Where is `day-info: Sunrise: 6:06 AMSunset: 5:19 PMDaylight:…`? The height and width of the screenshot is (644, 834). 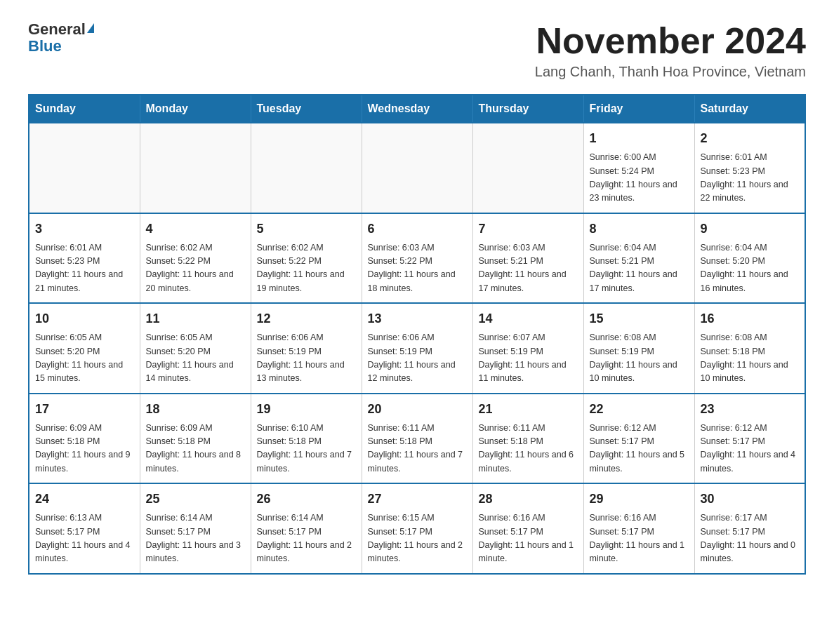
day-info: Sunrise: 6:06 AMSunset: 5:19 PMDaylight:… is located at coordinates (306, 358).